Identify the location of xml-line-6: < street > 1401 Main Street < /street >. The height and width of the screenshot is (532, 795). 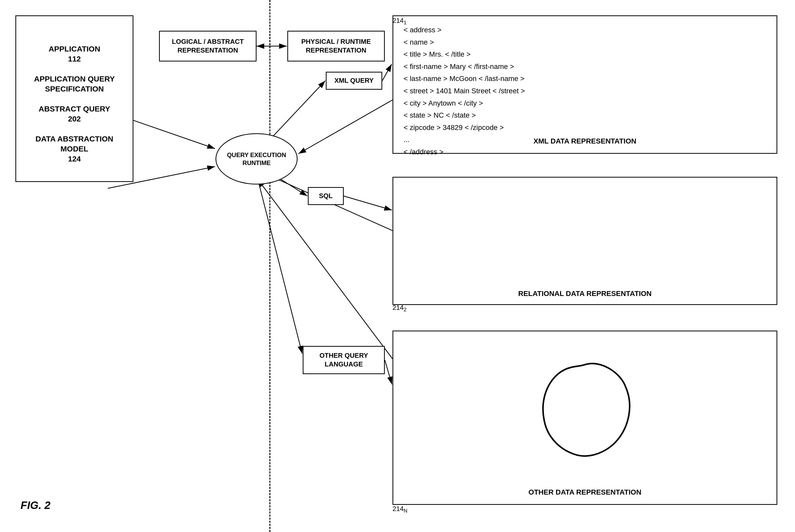
(585, 91).